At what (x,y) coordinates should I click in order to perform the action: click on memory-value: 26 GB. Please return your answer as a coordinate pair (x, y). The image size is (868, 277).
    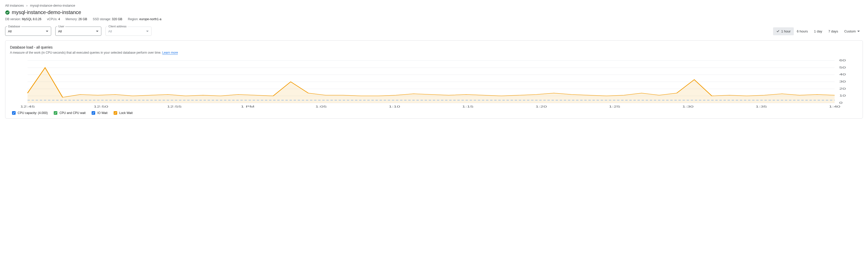
    Looking at the image, I should click on (83, 19).